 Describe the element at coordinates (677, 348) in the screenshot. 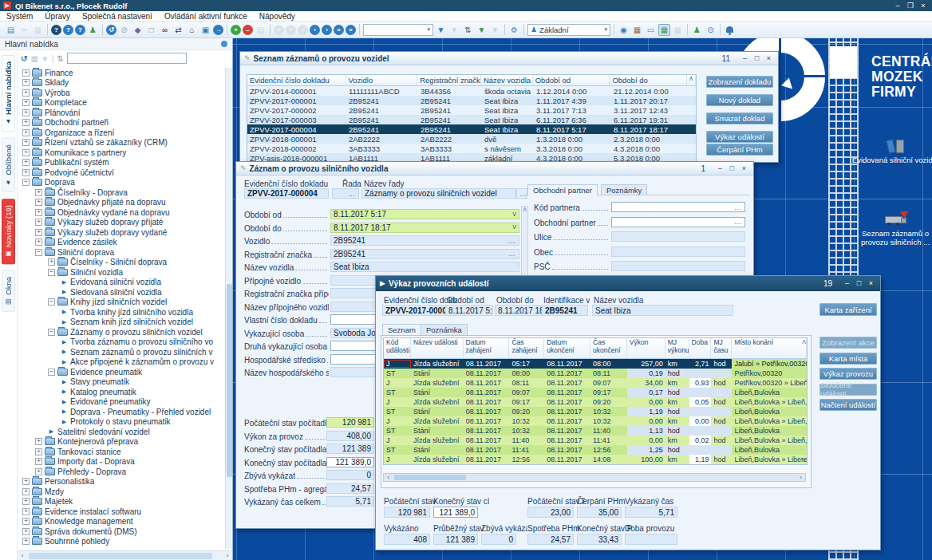

I see `column-header-mj-v-konu: MJ výkonu` at that location.